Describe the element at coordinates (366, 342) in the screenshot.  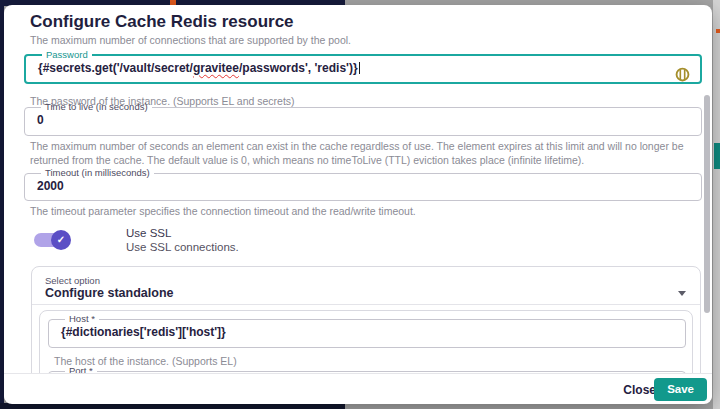
I see `standalone-config-card: Host * {#dictionaries['redis']['host']} …` at that location.